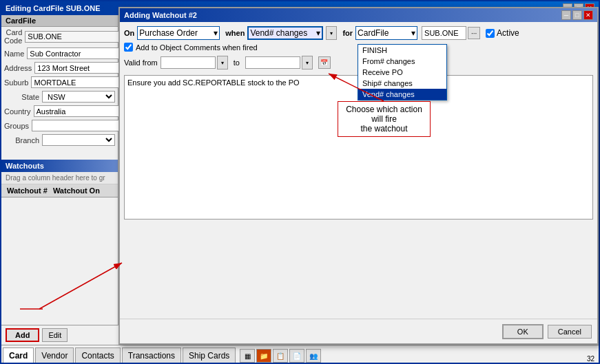 This screenshot has width=600, height=364. Describe the element at coordinates (566, 15) in the screenshot. I see `modal-minimize-button: ─` at that location.